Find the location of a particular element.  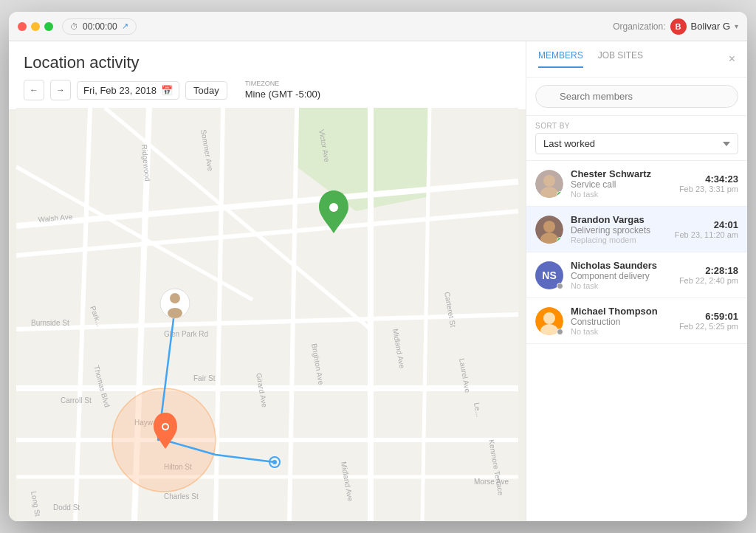

sort-label: SORT BY is located at coordinates (636, 125).